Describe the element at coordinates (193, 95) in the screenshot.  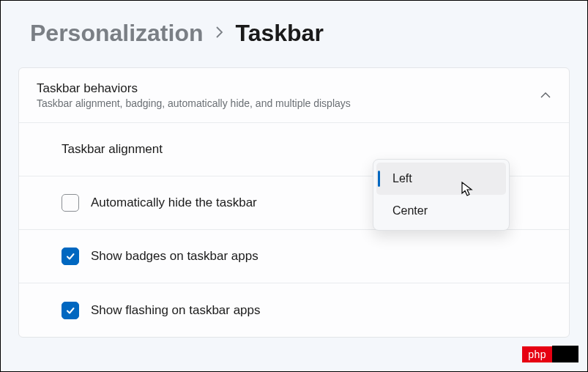
I see `panel-header-text: Taskbar behaviors Taskbar alignment, bad…` at that location.